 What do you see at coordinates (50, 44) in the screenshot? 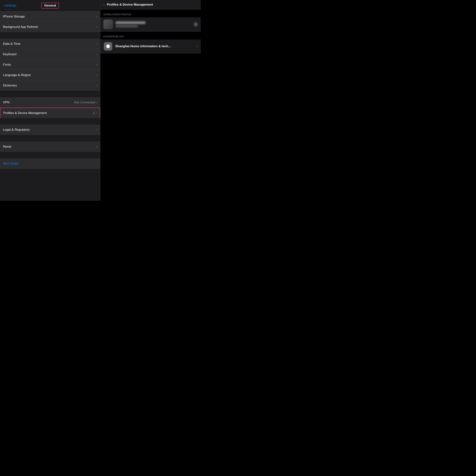
I see `date-time-row: Date & Time ›` at bounding box center [50, 44].